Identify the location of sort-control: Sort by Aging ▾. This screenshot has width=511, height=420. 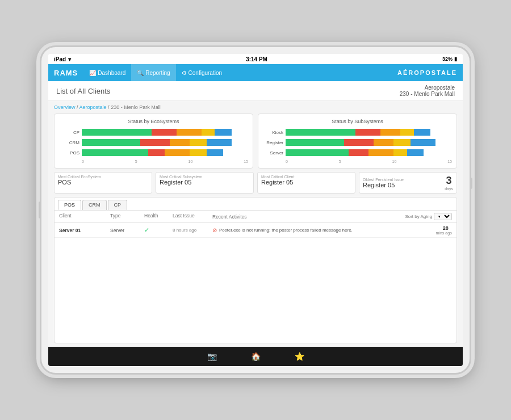
(428, 217).